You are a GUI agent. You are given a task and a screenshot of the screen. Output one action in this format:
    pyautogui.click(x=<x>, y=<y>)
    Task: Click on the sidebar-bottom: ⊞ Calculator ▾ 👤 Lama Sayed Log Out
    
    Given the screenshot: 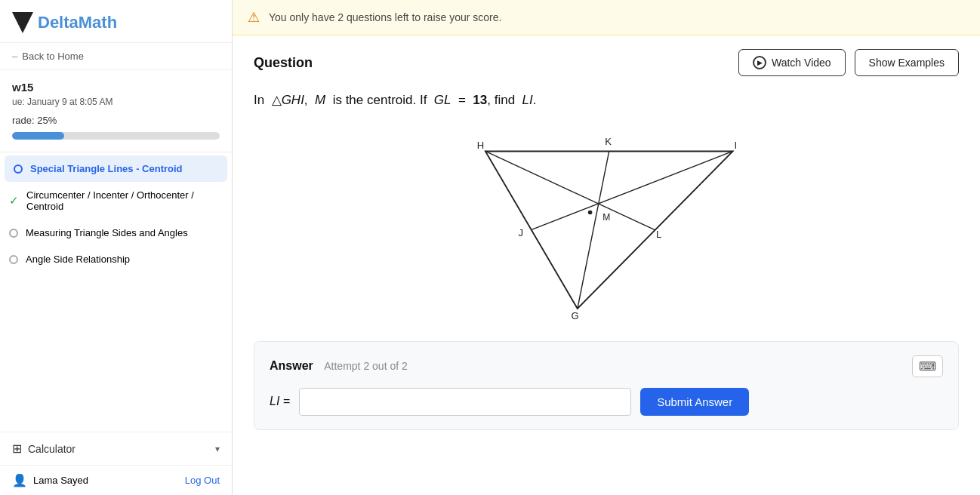 What is the action you would take?
    pyautogui.click(x=116, y=463)
    